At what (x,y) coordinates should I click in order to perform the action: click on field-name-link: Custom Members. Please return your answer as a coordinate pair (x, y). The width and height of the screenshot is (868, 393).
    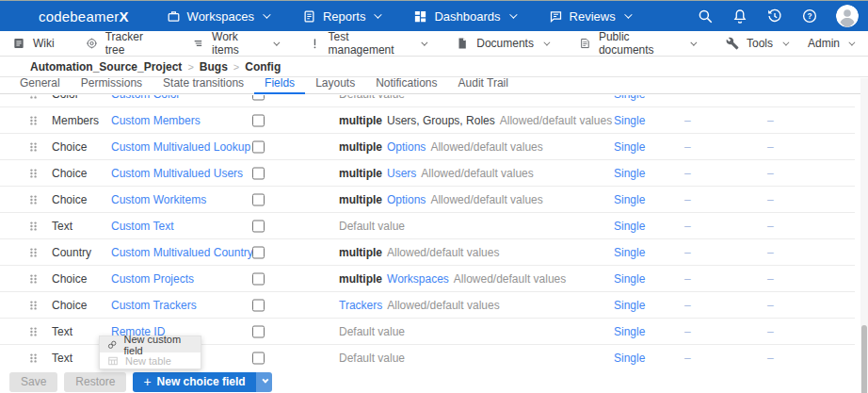
    Looking at the image, I should click on (156, 121).